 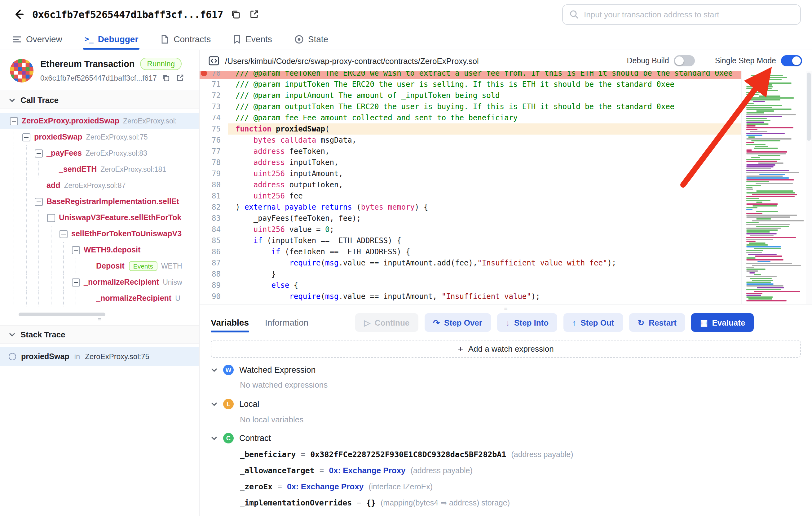 What do you see at coordinates (37, 39) in the screenshot?
I see `tab-overview: Overview` at bounding box center [37, 39].